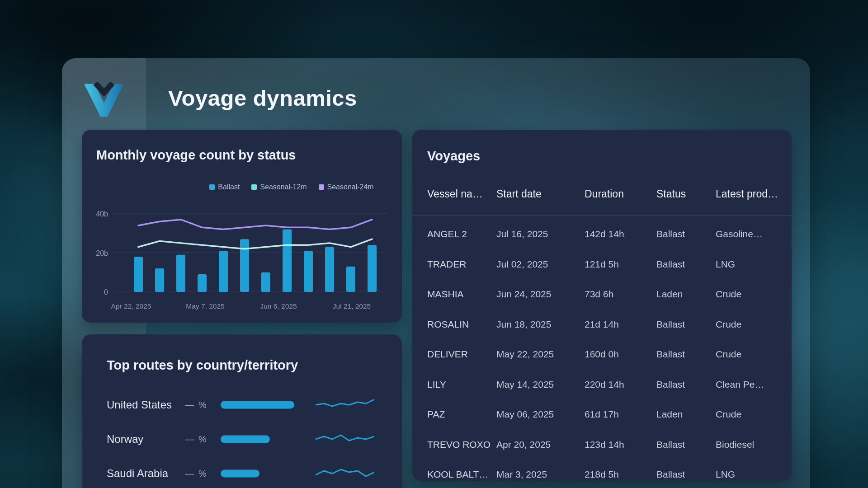  I want to click on voyages-card-title: Voyages, so click(454, 156).